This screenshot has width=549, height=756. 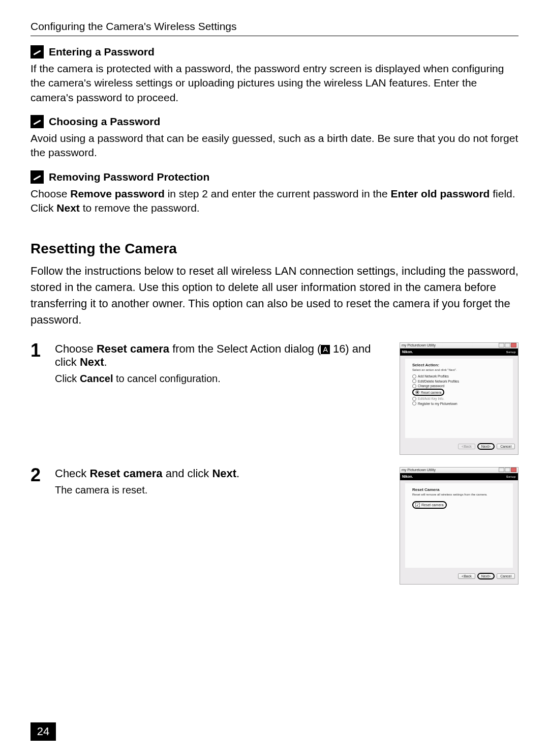 I want to click on step-2: 2 Check Reset camera and click Next. The…, so click(x=274, y=526).